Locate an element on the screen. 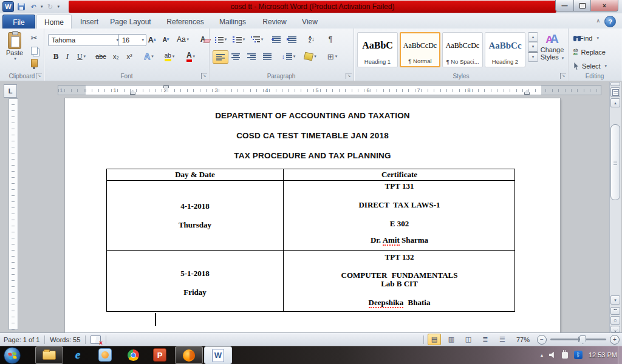 This screenshot has width=622, height=364. ruler-toggle-button is located at coordinates (615, 92).